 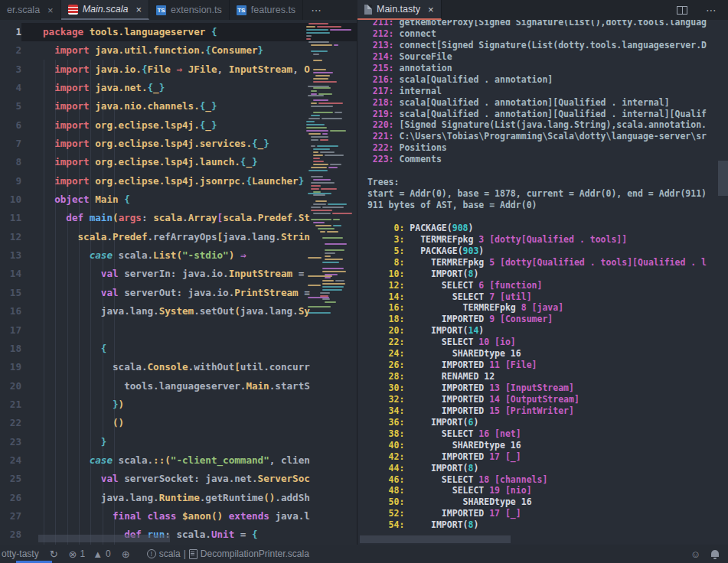 What do you see at coordinates (534, 330) in the screenshot?
I see `tasty-line: 20: IMPORT(14)` at bounding box center [534, 330].